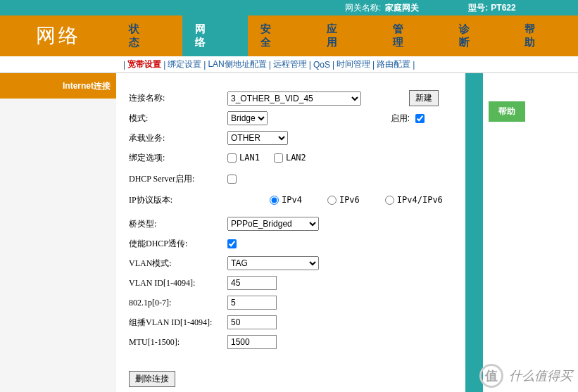 The width and height of the screenshot is (578, 392). What do you see at coordinates (215, 36) in the screenshot?
I see `nav-network: 网 络` at bounding box center [215, 36].